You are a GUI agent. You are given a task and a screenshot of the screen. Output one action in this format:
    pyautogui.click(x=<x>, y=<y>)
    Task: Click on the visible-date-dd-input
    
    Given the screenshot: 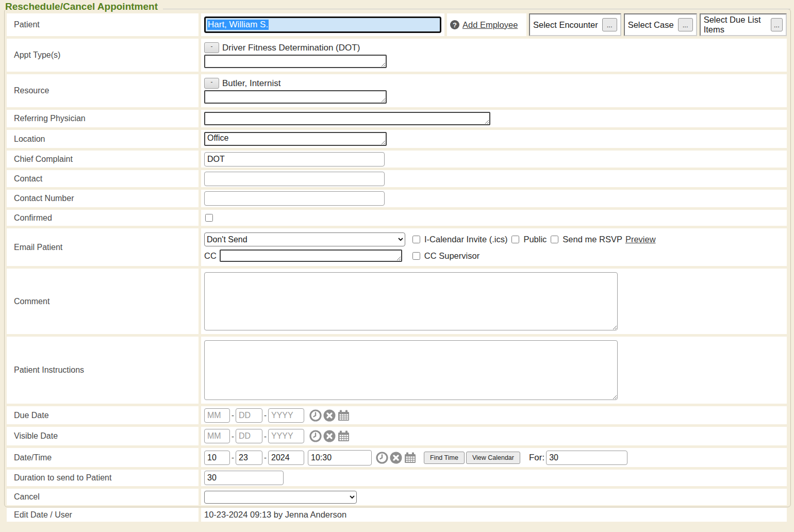 What is the action you would take?
    pyautogui.click(x=249, y=436)
    